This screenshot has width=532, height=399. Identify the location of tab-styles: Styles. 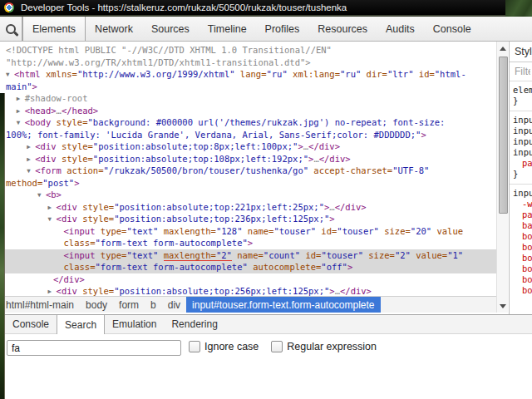
(520, 52).